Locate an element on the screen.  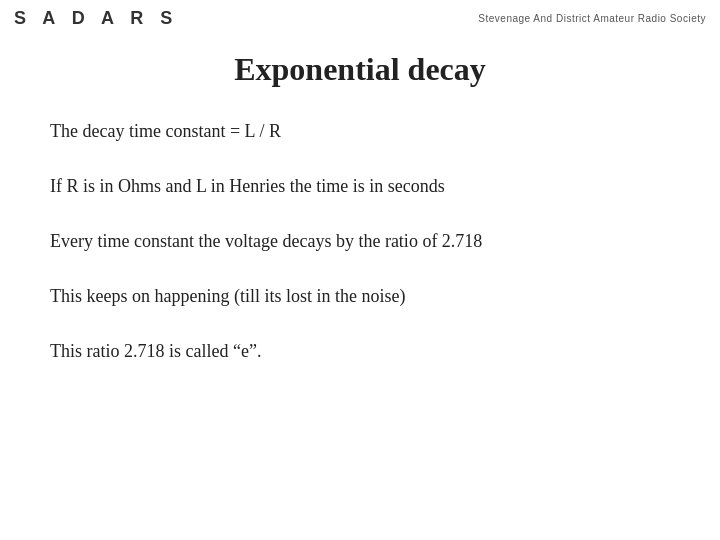
header-bar: S A D A R S Stevenage And District Amate… is located at coordinates (360, 16).